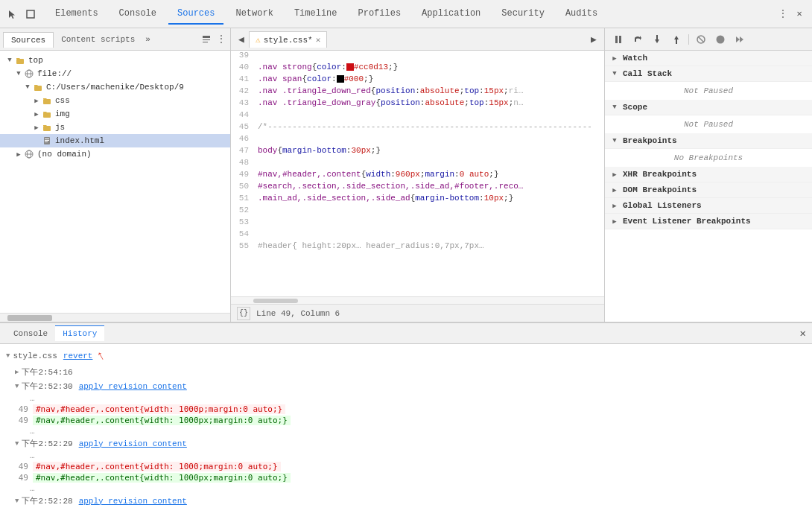 Image resolution: width=812 pixels, height=531 pixels. Describe the element at coordinates (594, 39) in the screenshot. I see `editor-expand-btn: ▶` at that location.